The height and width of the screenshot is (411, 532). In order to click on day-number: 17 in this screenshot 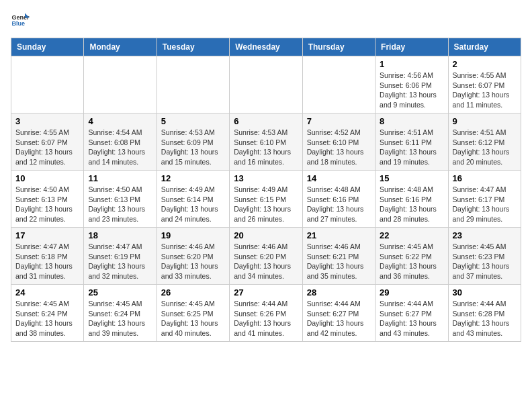, I will do `click(47, 235)`.